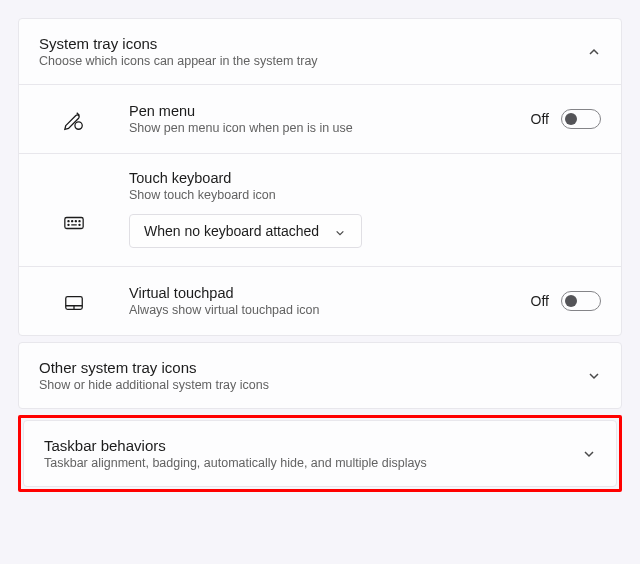 Image resolution: width=640 pixels, height=564 pixels. What do you see at coordinates (74, 119) in the screenshot?
I see `pen-icon` at bounding box center [74, 119].